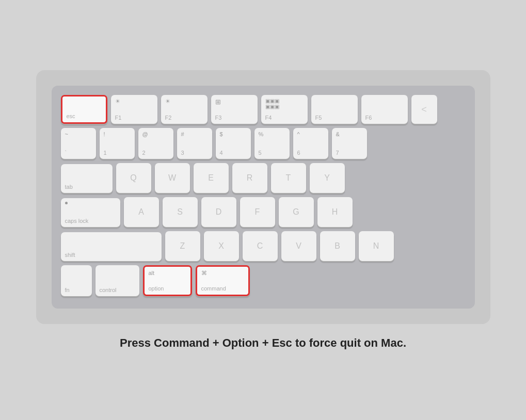 The height and width of the screenshot is (420, 526). What do you see at coordinates (69, 187) in the screenshot?
I see `tab-label: tab` at bounding box center [69, 187].